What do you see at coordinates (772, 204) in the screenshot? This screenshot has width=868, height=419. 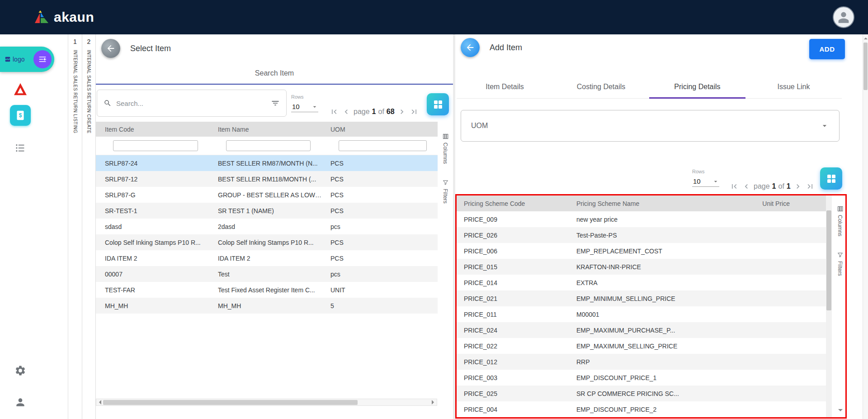 I see `column-header-unit-price: Unit Price` at bounding box center [772, 204].